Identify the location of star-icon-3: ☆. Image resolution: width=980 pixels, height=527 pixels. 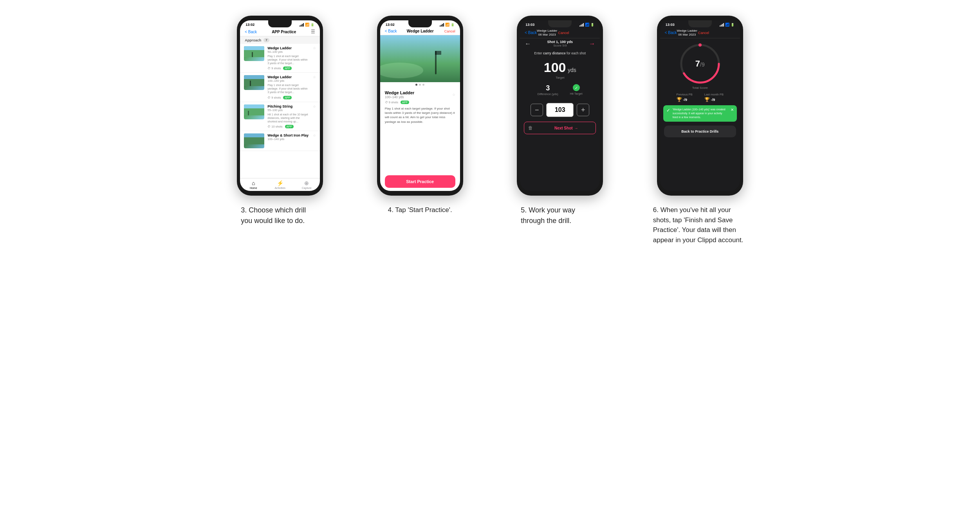
(314, 106).